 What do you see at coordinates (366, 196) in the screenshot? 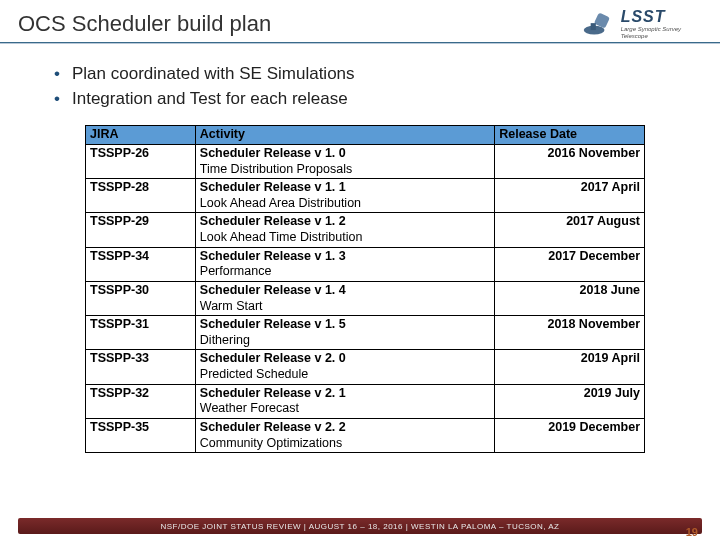
I see `table-row: TSSPP-28Scheduler Release v 1. 1Look Ahe…` at bounding box center [366, 196].